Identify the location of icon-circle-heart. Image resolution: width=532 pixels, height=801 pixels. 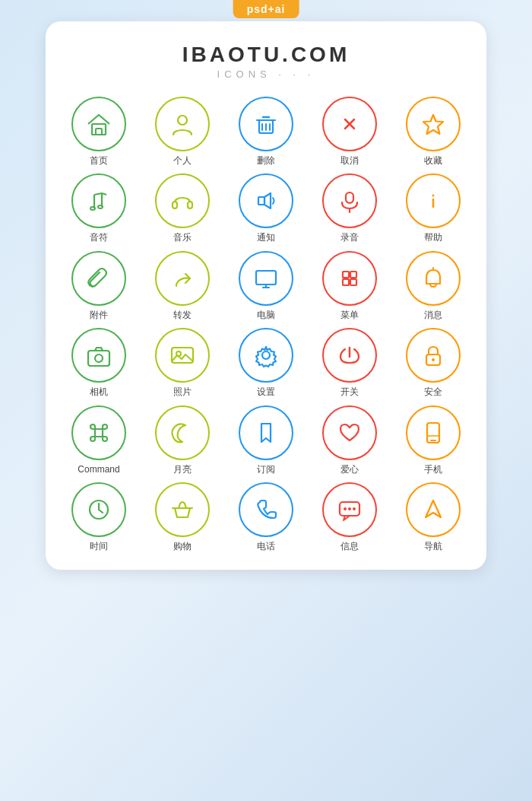
(350, 433).